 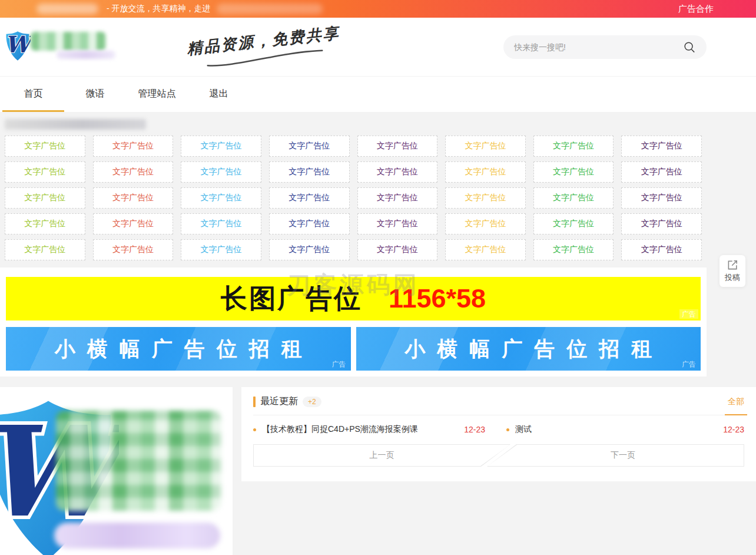 What do you see at coordinates (279, 402) in the screenshot?
I see `recent-updates-title: 最近更新` at bounding box center [279, 402].